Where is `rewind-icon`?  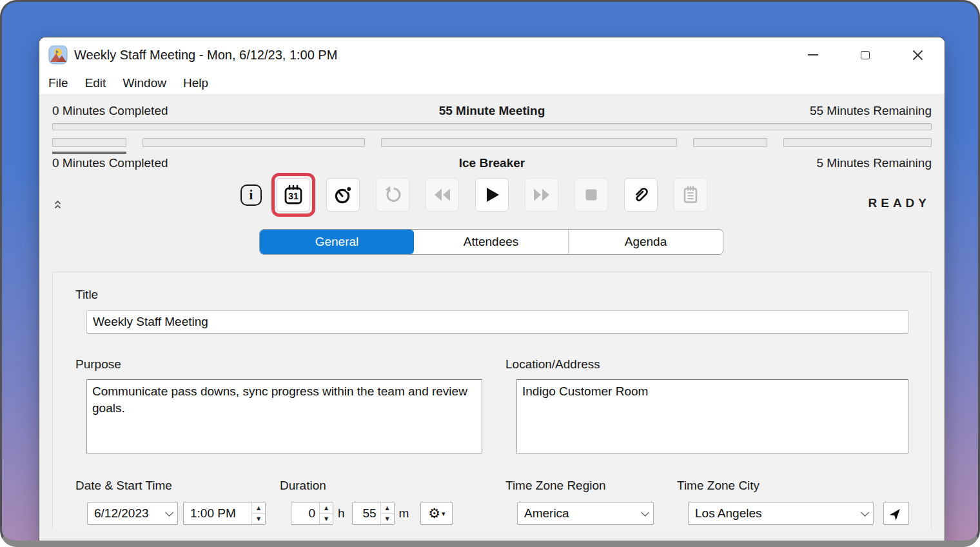 rewind-icon is located at coordinates (442, 195).